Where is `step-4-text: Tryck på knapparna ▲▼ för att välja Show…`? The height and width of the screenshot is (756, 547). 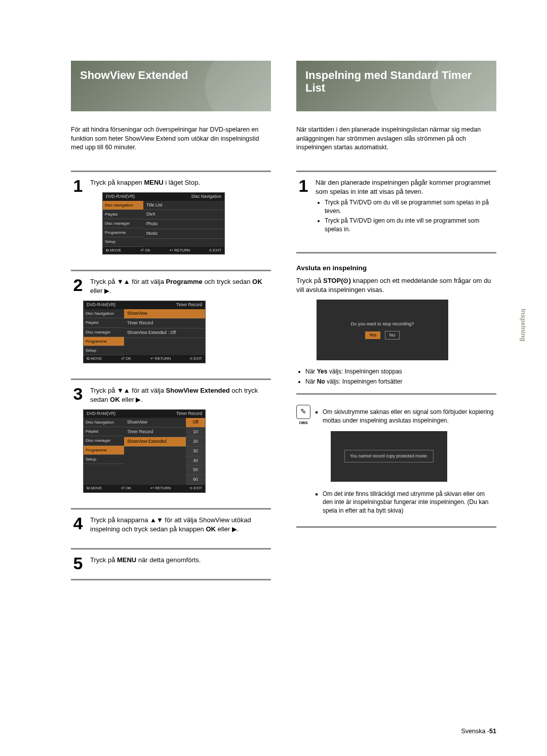 step-4-text: Tryck på knapparna ▲▼ för att välja Show… is located at coordinates (180, 525).